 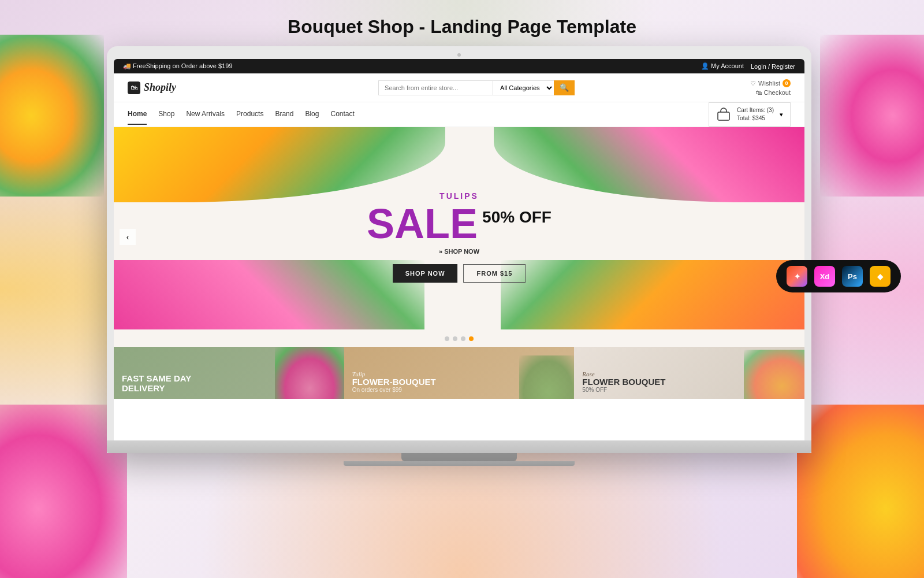 What do you see at coordinates (134, 88) in the screenshot?
I see `logo-icon: 🛍` at bounding box center [134, 88].